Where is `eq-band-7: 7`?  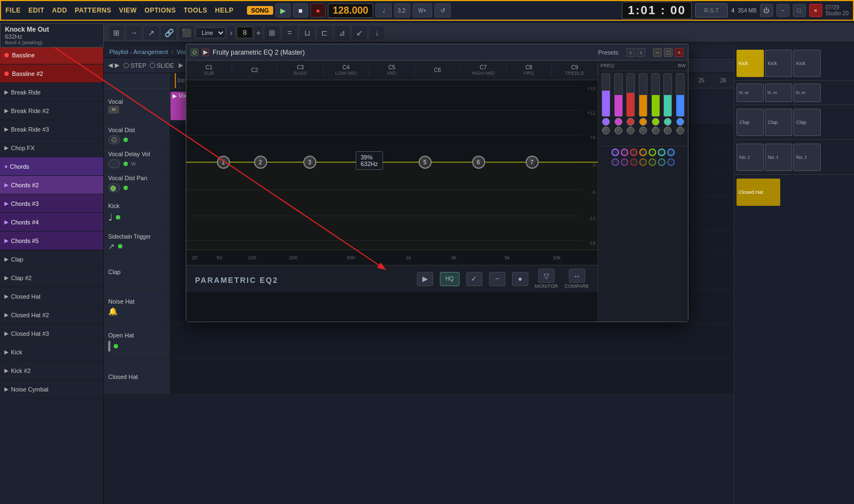
eq-band-7: 7 is located at coordinates (532, 162).